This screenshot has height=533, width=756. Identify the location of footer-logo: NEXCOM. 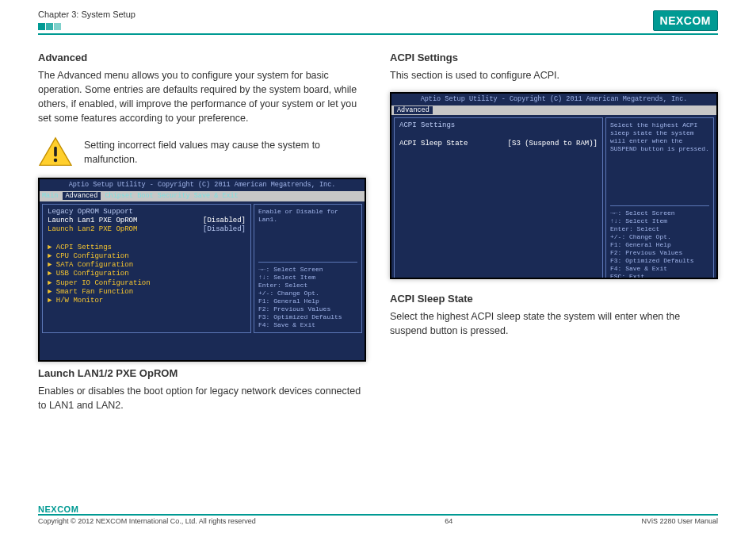
(378, 509).